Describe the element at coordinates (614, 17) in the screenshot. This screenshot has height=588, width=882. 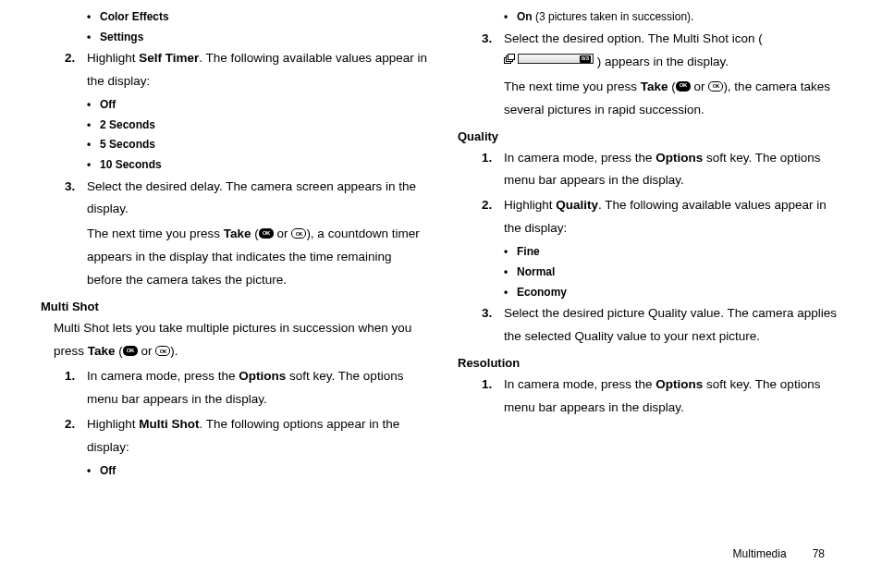
I see `text: (3 pictures taken in succession).` at that location.